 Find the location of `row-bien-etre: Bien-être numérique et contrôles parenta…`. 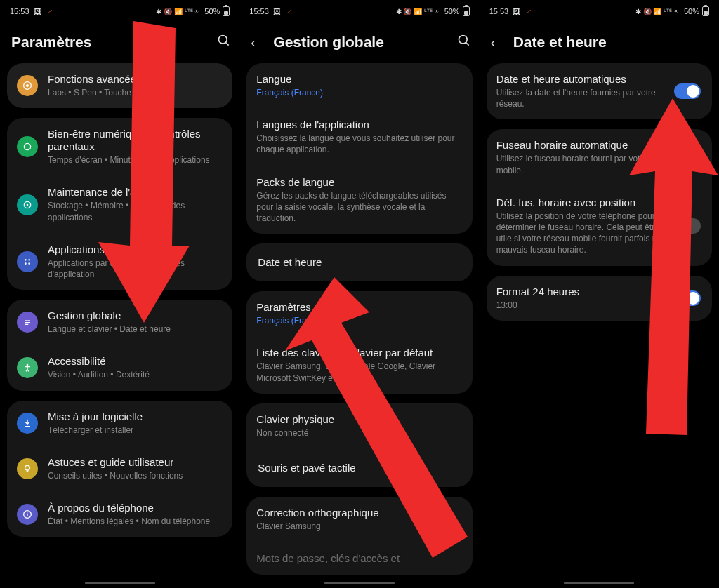

row-bien-etre: Bien-être numérique et contrôles parenta… is located at coordinates (119, 147).